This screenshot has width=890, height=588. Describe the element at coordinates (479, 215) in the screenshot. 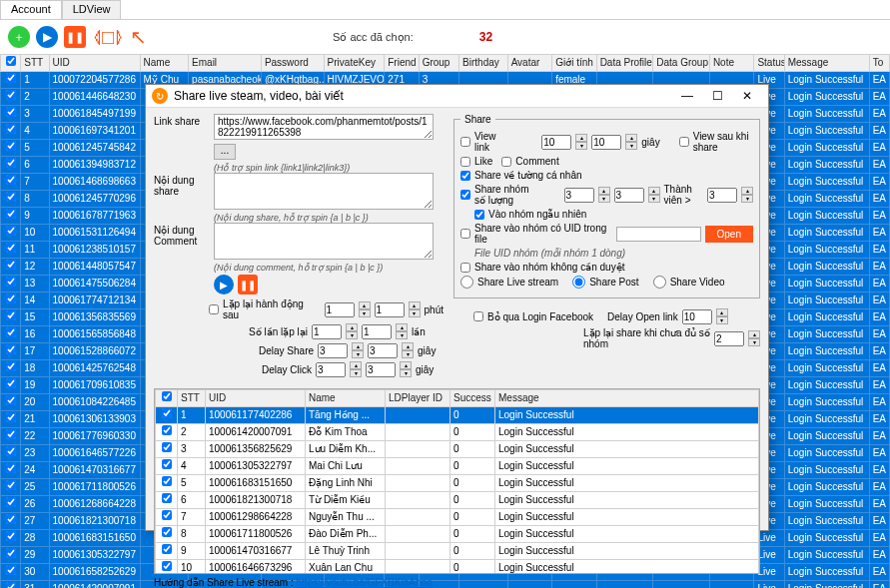

I see `vaonhom-check` at that location.